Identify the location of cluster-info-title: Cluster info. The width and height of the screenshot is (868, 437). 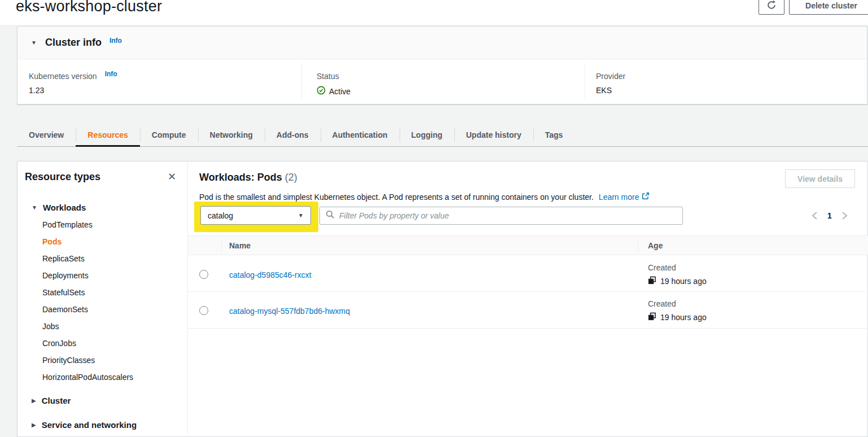
(73, 43).